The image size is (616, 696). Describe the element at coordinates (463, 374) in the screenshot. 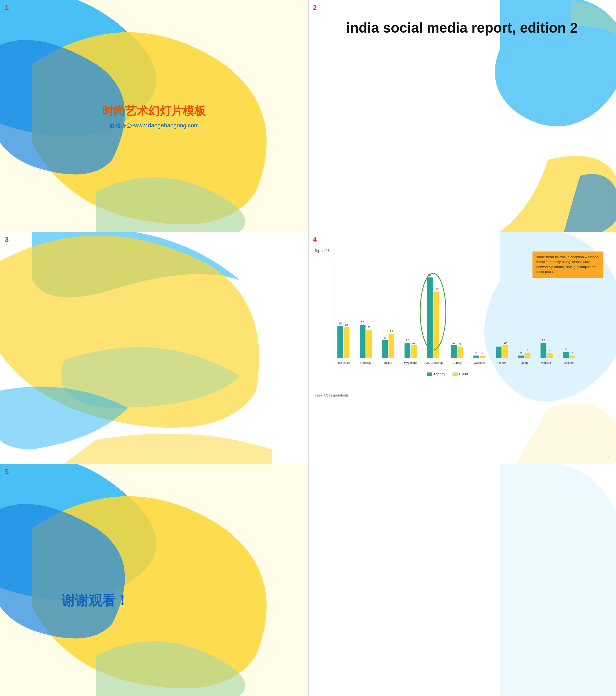

I see `svg-text: Client` at that location.